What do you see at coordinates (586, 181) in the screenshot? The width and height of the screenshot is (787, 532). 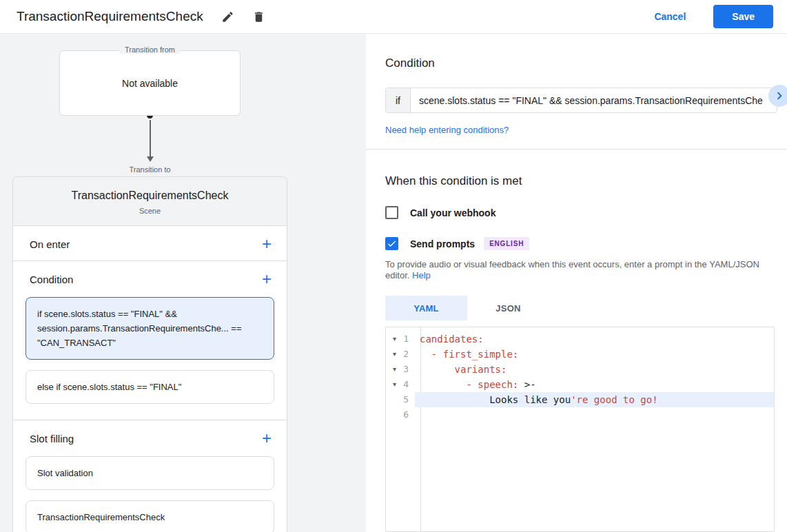 I see `when-met-title: When this condition is met` at bounding box center [586, 181].